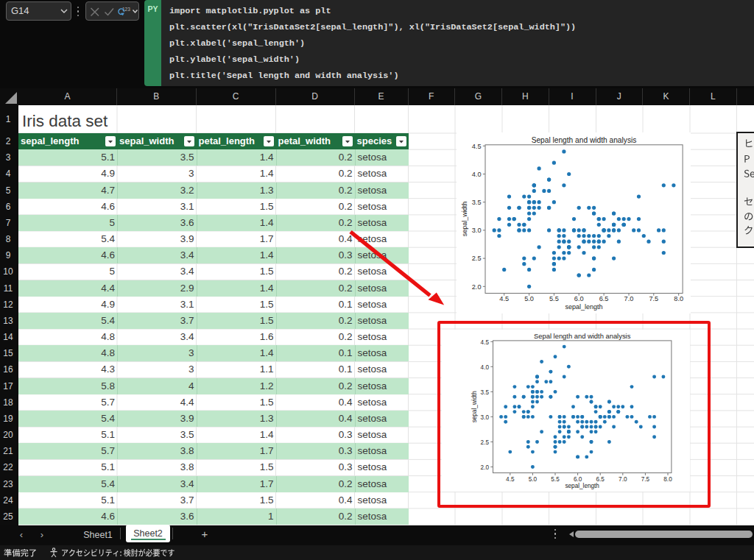  Describe the element at coordinates (579, 299) in the screenshot. I see `svg-text: 6.0` at that location.